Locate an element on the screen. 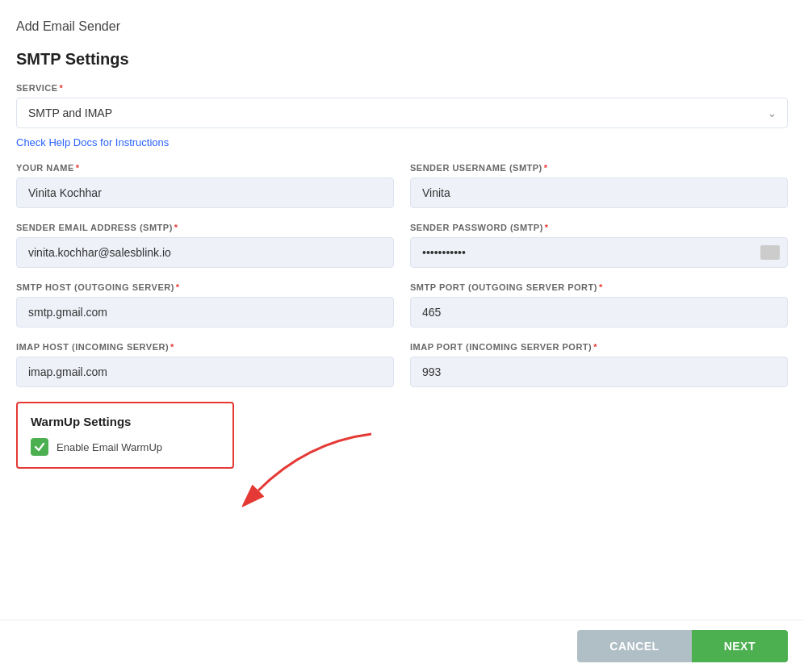  sender-username-label: SENDER USERNAME (SMTP)* is located at coordinates (599, 168).